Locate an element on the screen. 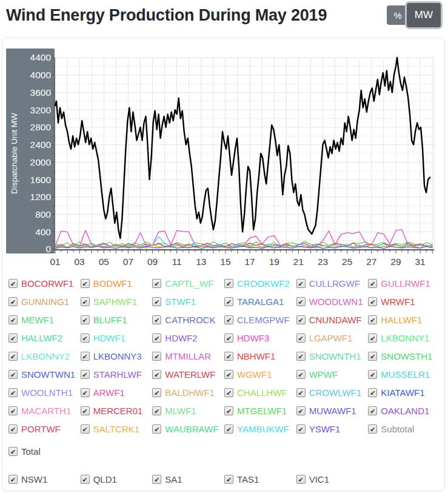 The height and width of the screenshot is (493, 448). checkbox-WGWF1: ✔ is located at coordinates (229, 375).